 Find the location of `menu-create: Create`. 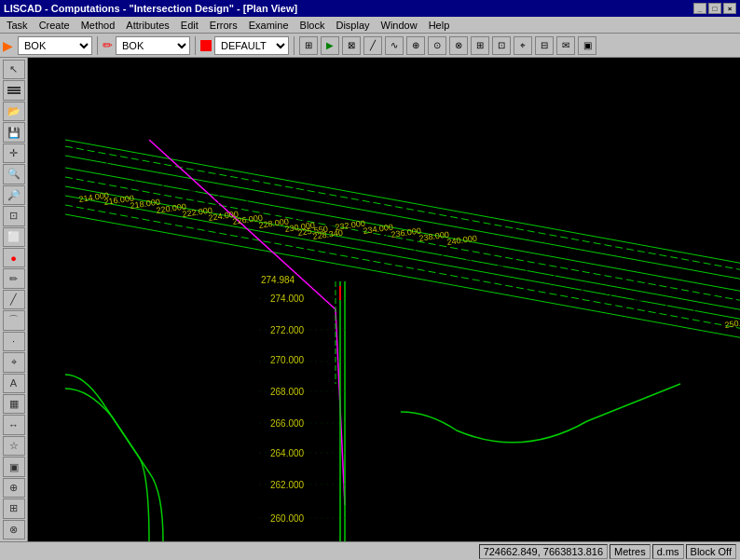

menu-create: Create is located at coordinates (54, 25).